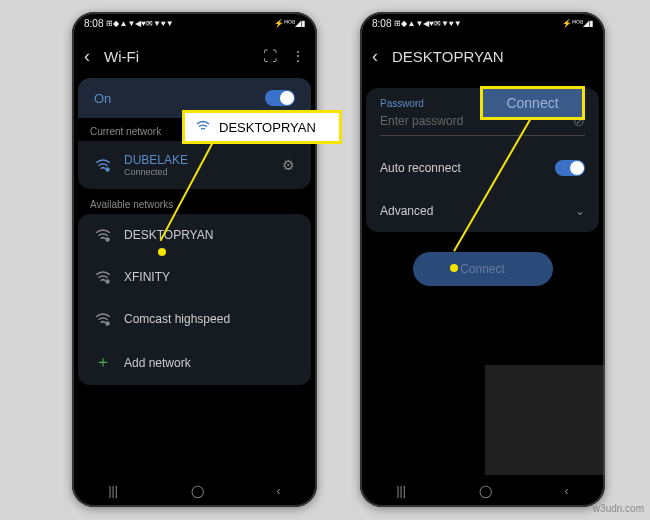  Describe the element at coordinates (570, 168) in the screenshot. I see `auto-reconnect-switch-on` at that location.